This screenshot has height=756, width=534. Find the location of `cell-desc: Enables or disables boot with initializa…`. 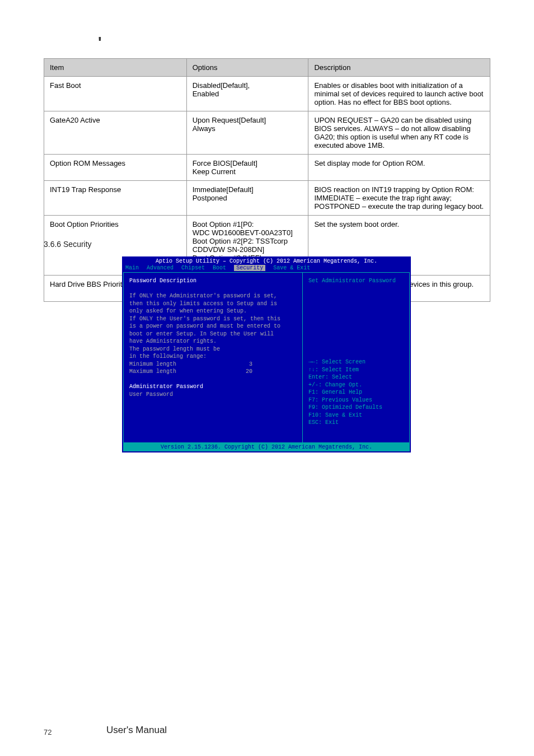

cell-desc: Enables or disables boot with initializa… is located at coordinates (400, 94).